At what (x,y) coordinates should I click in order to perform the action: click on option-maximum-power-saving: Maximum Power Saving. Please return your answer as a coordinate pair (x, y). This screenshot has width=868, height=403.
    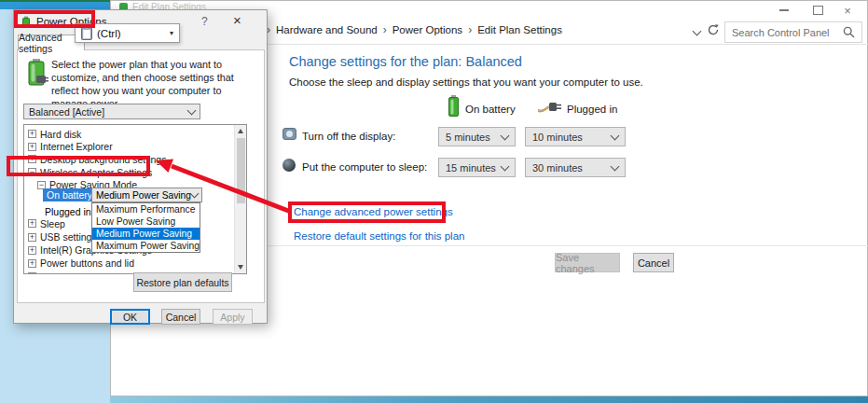
    Looking at the image, I should click on (145, 246).